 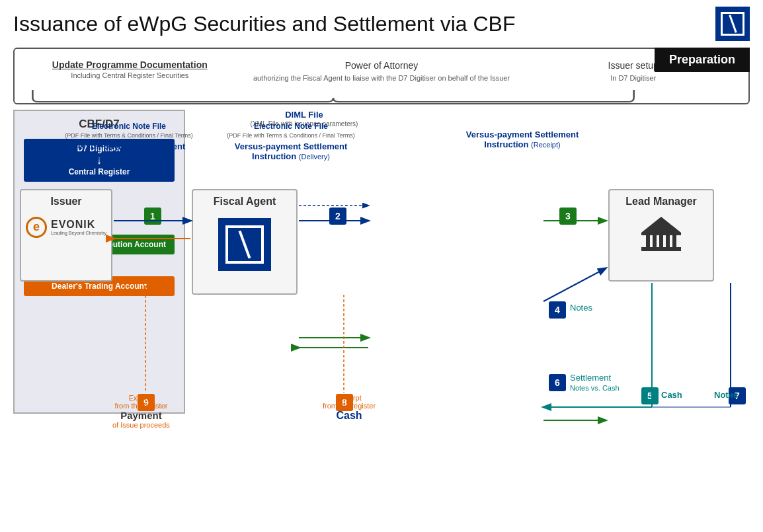 What do you see at coordinates (129, 130) in the screenshot?
I see `enf-label-1: Electronic Note File (PDF File with Term…` at bounding box center [129, 130].